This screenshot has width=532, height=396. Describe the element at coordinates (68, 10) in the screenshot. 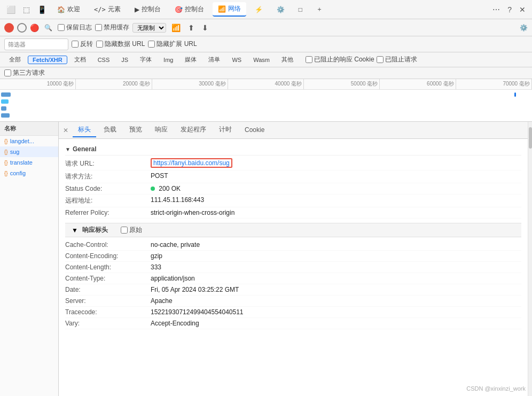

I see `tab-welcome: 🏠 欢迎` at that location.